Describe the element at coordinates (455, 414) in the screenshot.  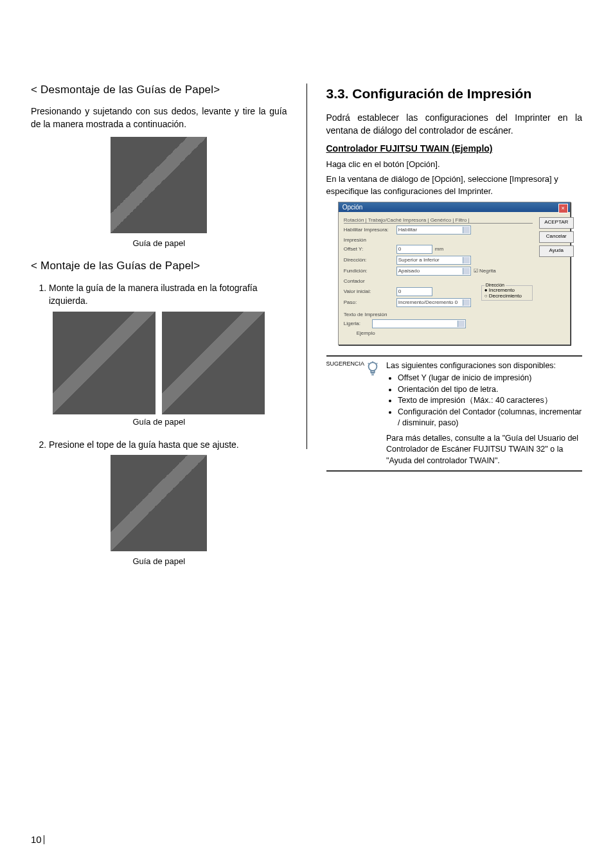
I see `tip-box: SUGERENCIA Las siguientes configuracione…` at that location.